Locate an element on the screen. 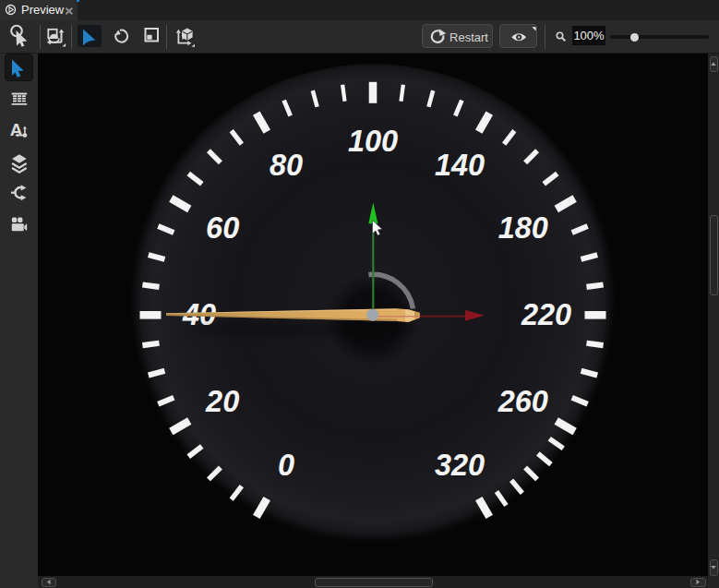 Image resolution: width=719 pixels, height=588 pixels. svg-text: 60 is located at coordinates (222, 228).